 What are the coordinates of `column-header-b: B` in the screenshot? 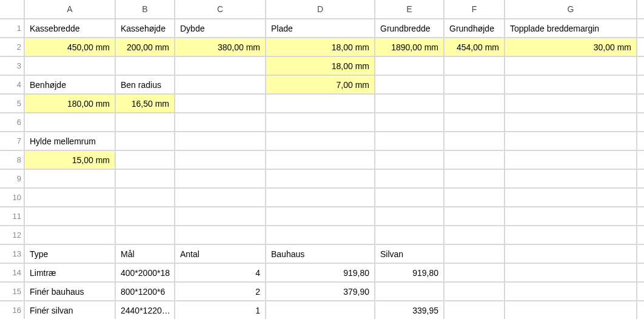 It's located at (145, 10).